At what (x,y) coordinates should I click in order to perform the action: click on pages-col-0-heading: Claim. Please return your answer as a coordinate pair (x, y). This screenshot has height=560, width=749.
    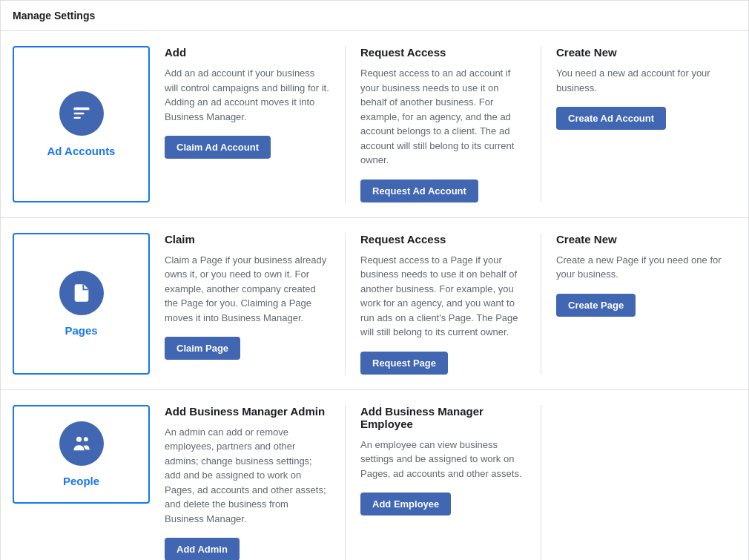
    Looking at the image, I should click on (248, 239).